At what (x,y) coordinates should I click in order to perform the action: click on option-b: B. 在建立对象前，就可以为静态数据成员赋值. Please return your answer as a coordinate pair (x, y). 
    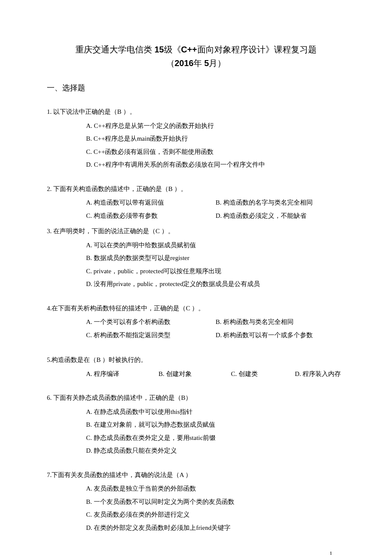
    Looking at the image, I should click on (216, 425).